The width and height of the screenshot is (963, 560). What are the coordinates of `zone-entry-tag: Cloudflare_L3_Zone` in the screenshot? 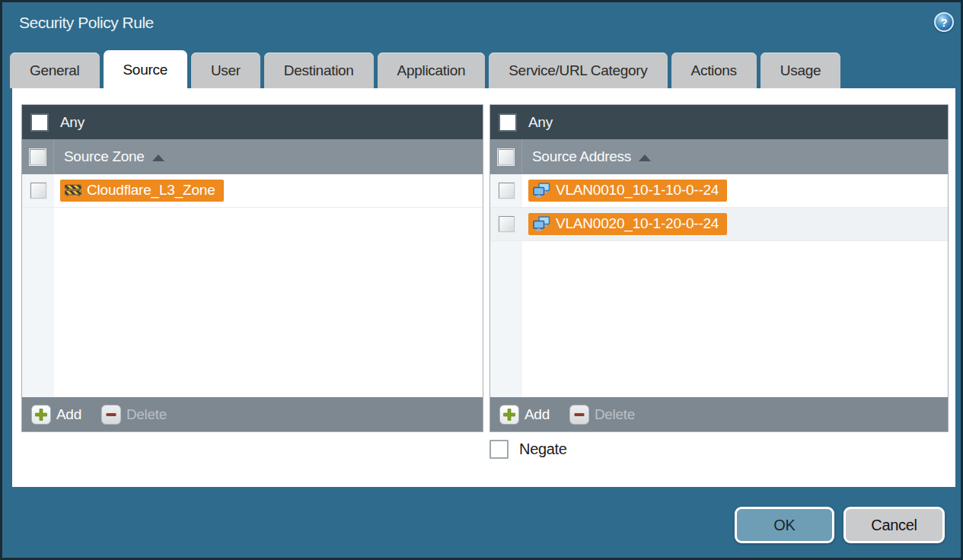 It's located at (142, 190).